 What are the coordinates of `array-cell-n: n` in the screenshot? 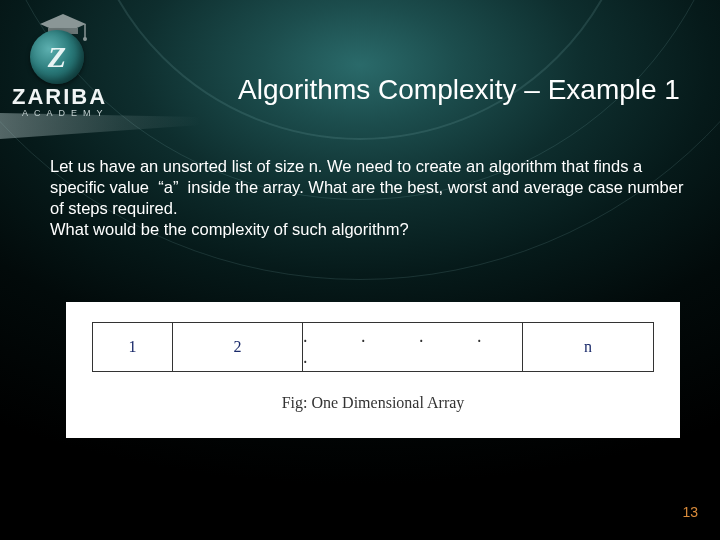 It's located at (588, 347).